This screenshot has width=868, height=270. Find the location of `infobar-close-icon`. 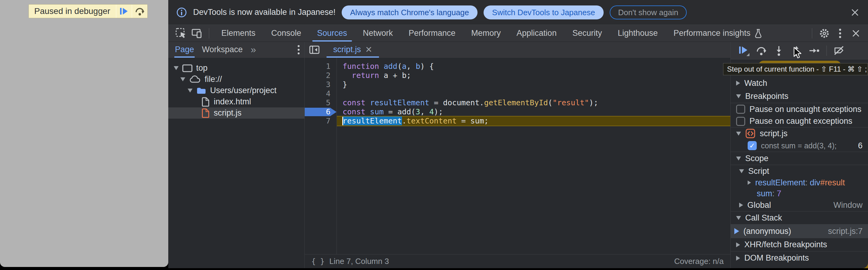

infobar-close-icon is located at coordinates (855, 12).